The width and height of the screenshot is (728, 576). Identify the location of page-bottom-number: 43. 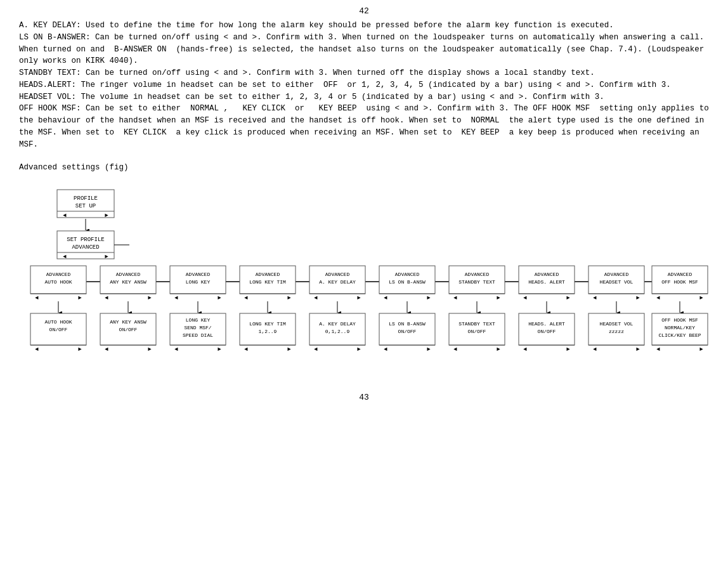
(364, 397).